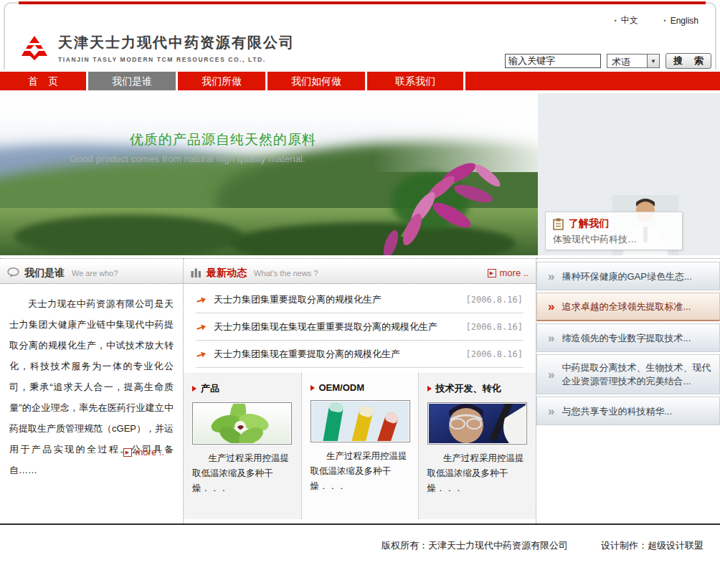 This screenshot has width=720, height=588. I want to click on search-button: 搜 索, so click(688, 61).